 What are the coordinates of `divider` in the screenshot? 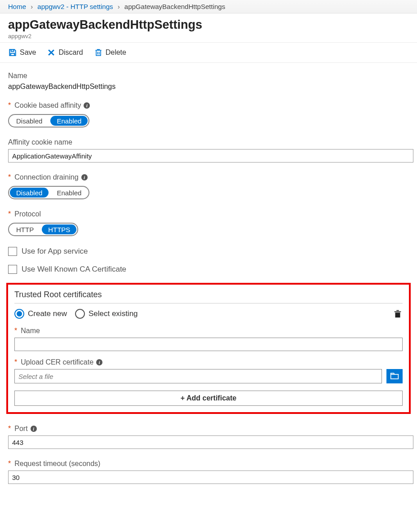 It's located at (208, 303).